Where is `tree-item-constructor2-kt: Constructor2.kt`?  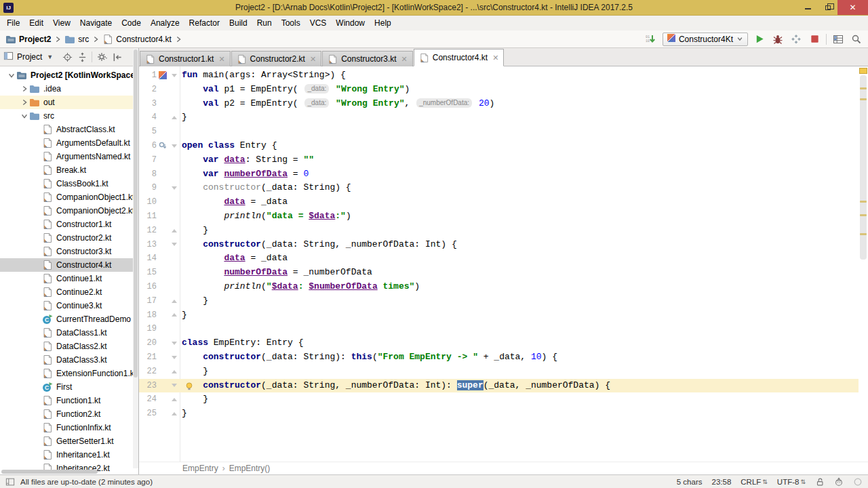
tree-item-constructor2-kt: Constructor2.kt is located at coordinates (69, 238).